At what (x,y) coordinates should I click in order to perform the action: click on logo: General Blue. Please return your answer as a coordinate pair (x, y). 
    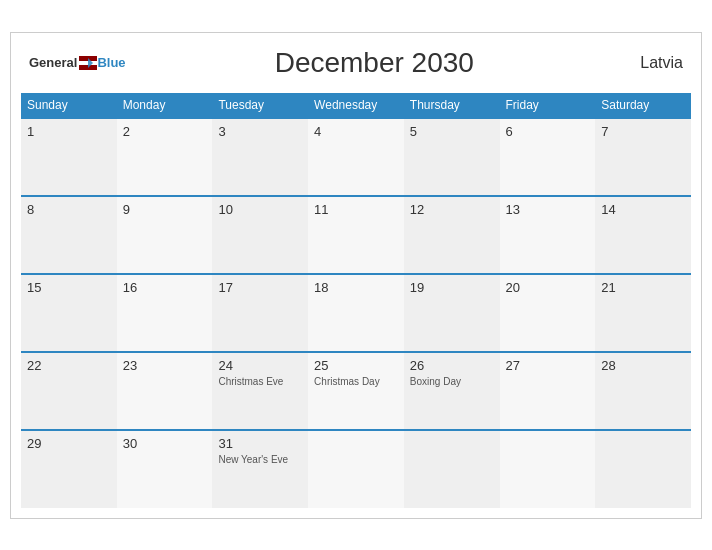
    Looking at the image, I should click on (78, 62).